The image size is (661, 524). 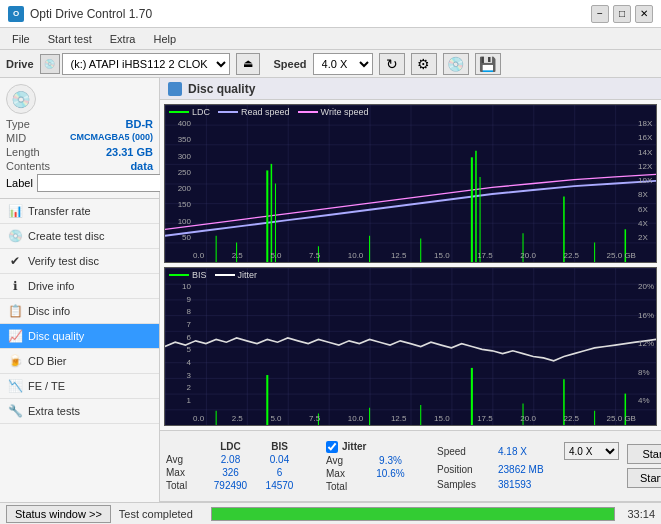 What do you see at coordinates (280, 486) in the screenshot?
I see `bis-total: 14570` at bounding box center [280, 486].